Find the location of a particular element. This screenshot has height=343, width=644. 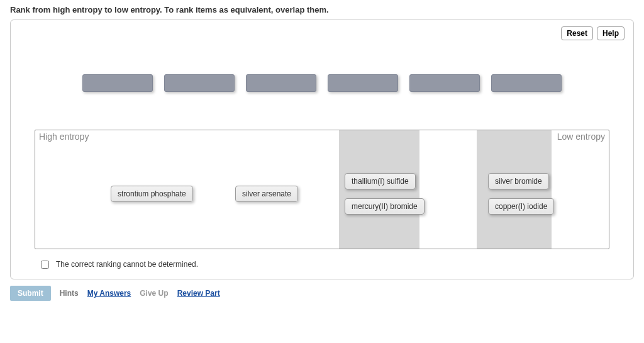

give-up-link: Give Up is located at coordinates (153, 293).